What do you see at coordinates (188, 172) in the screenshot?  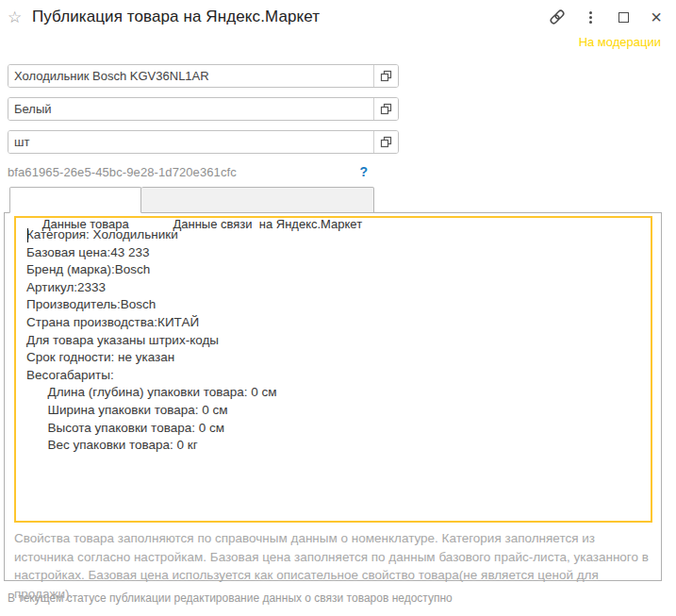 I see `guid-row: bfa61965-26e5-45bc-9e28-1d720e361cfc ?` at bounding box center [188, 172].